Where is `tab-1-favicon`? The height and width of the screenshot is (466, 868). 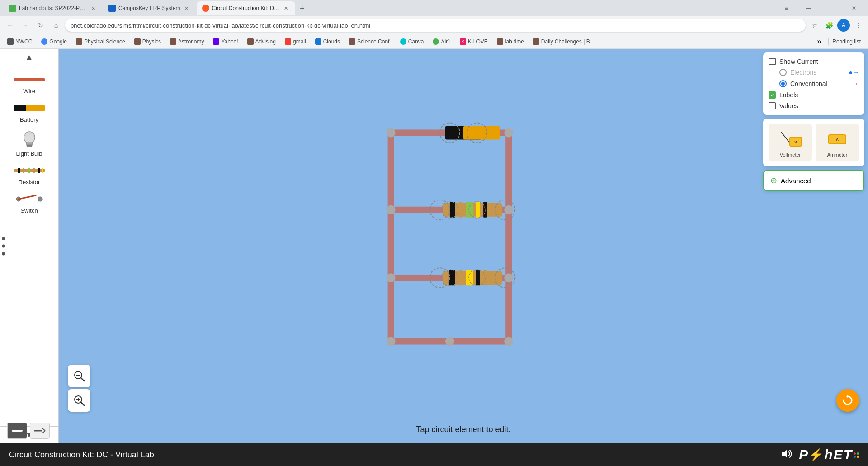 tab-1-favicon is located at coordinates (13, 8).